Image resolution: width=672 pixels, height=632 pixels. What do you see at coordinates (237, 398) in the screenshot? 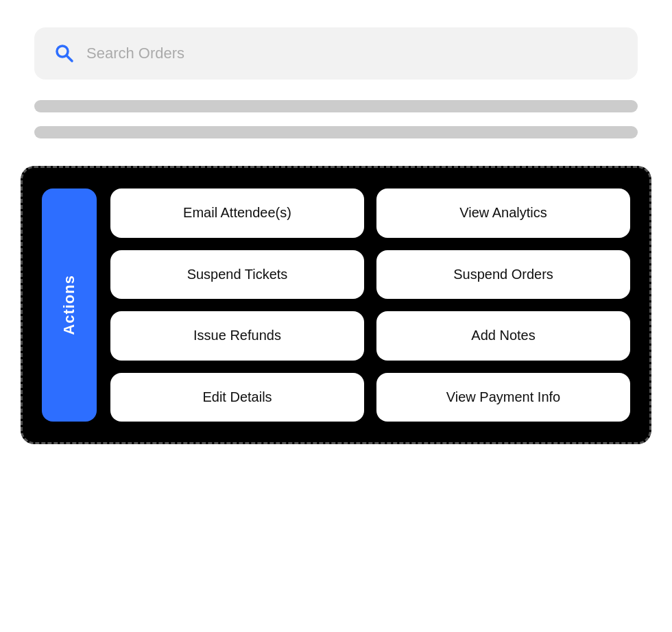
I see `edit-details-button: Edit Details` at bounding box center [237, 398].